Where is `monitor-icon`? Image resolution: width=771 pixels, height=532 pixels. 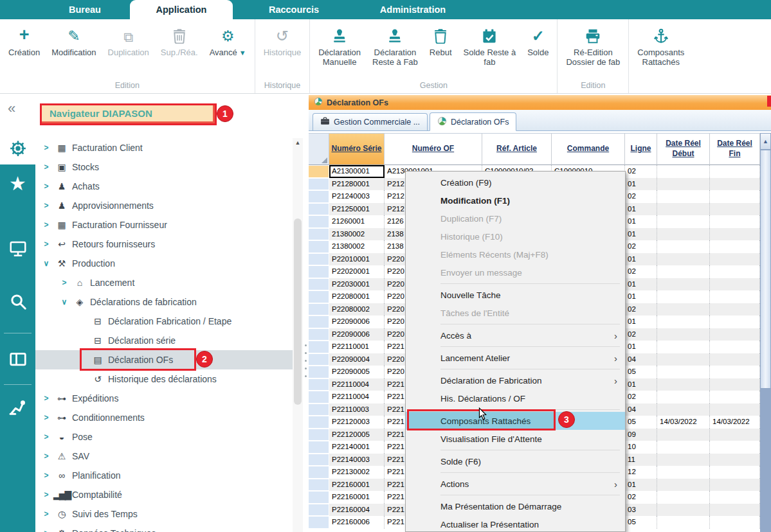 monitor-icon is located at coordinates (18, 249).